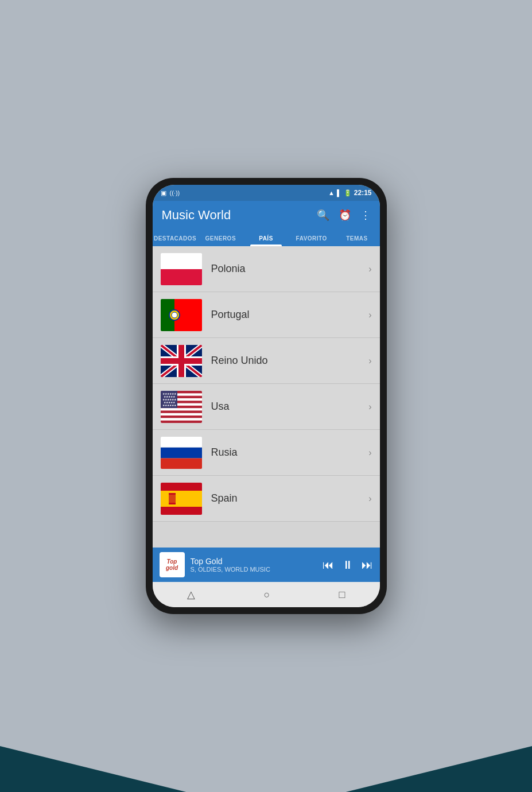 The width and height of the screenshot is (532, 792). What do you see at coordinates (323, 215) in the screenshot?
I see `search-icon: 🔍` at bounding box center [323, 215].